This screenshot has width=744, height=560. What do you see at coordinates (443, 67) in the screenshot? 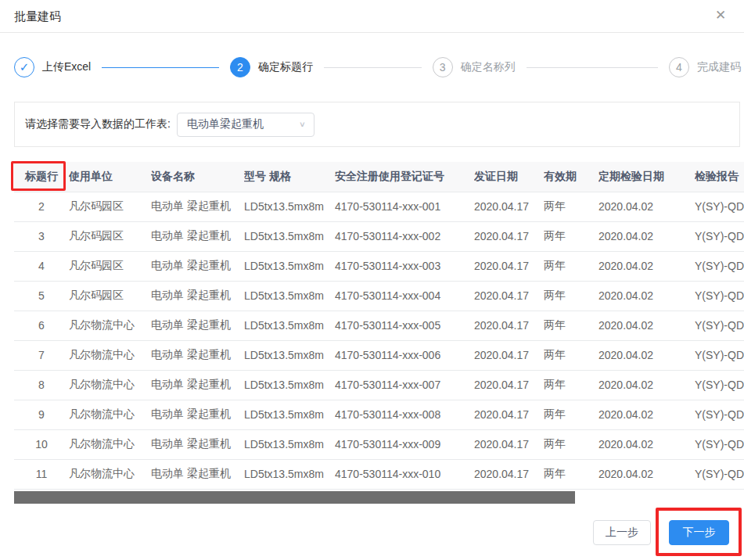
I see `step-number: 3` at bounding box center [443, 67].